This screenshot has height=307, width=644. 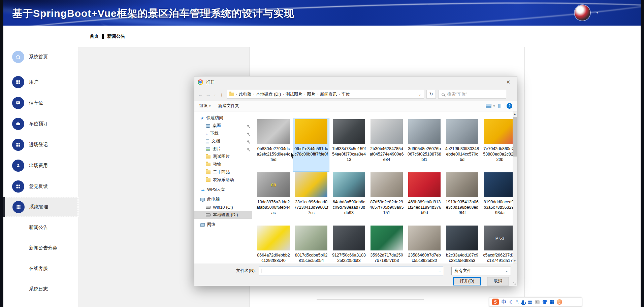 I want to click on file-item: 7e7042db860e7d53880ed0a2c82fc20b, so click(x=497, y=145).